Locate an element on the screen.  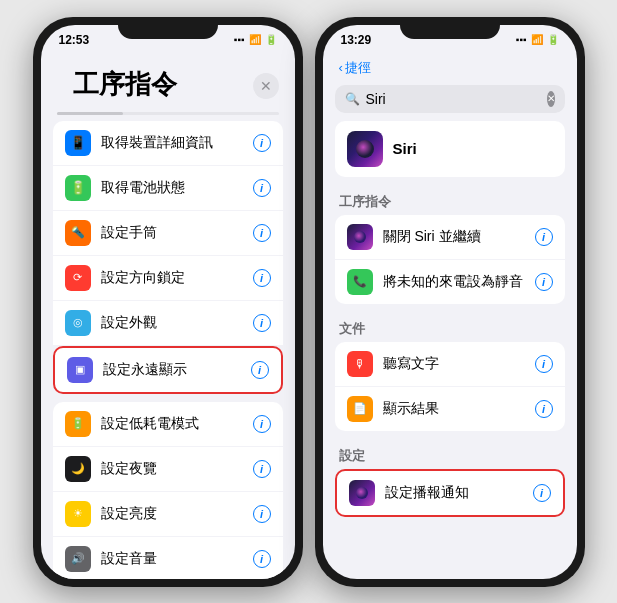
header-1: 工序指令 ✕ is located at coordinates (168, 84).